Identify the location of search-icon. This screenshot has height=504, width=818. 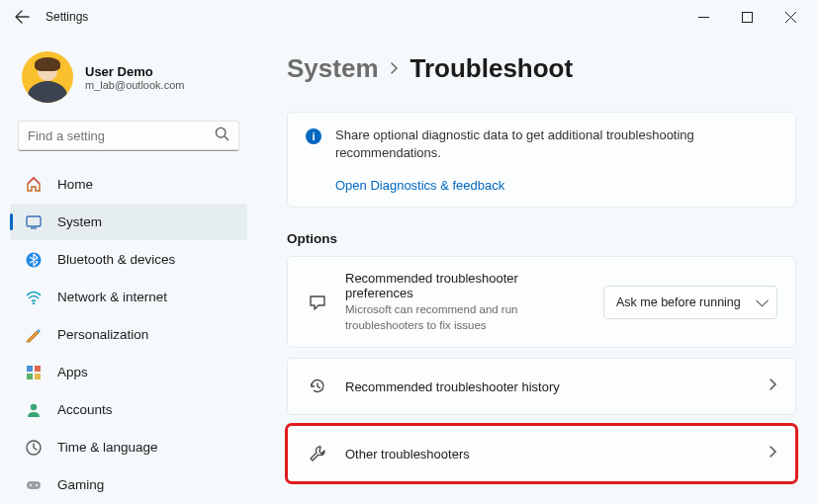
(222, 136).